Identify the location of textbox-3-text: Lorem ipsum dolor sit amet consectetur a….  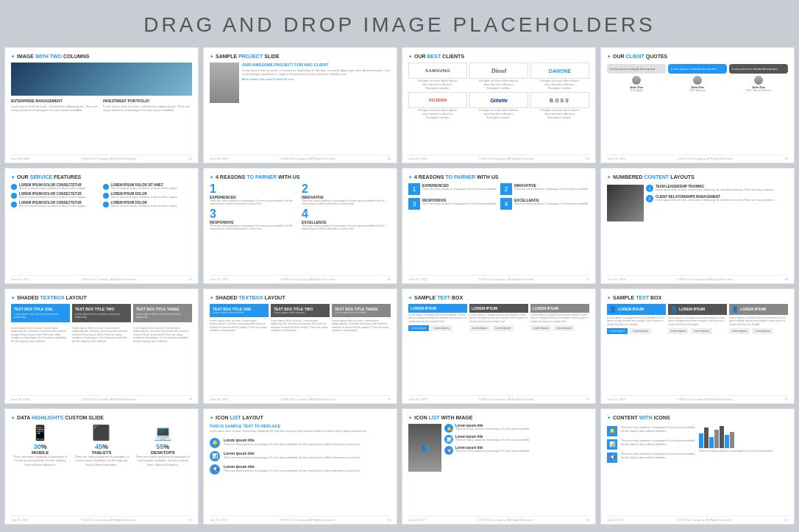
(163, 316).